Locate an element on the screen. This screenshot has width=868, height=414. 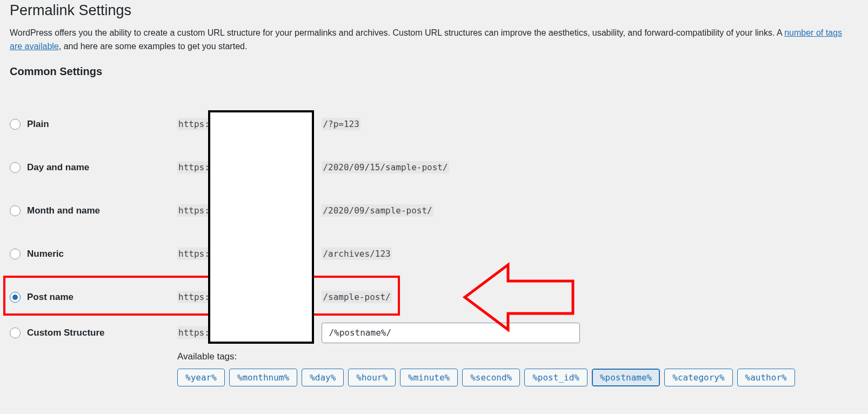
custom-structure-input is located at coordinates (451, 333).